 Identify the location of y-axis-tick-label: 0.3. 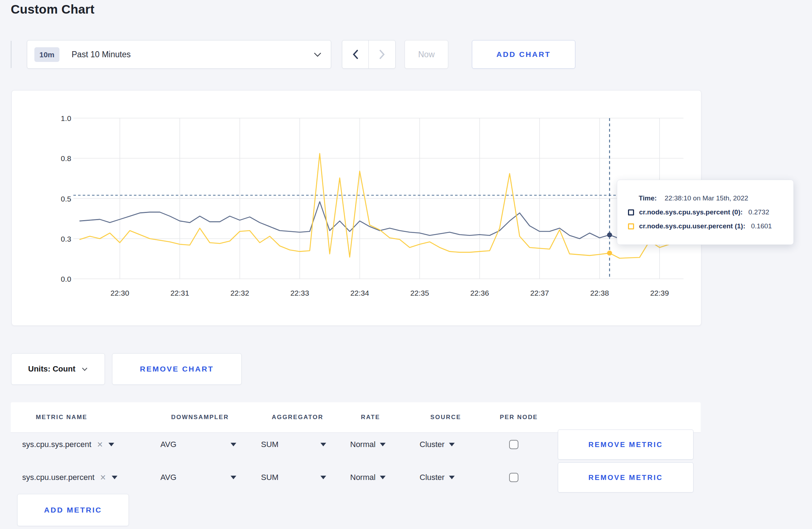
(66, 239).